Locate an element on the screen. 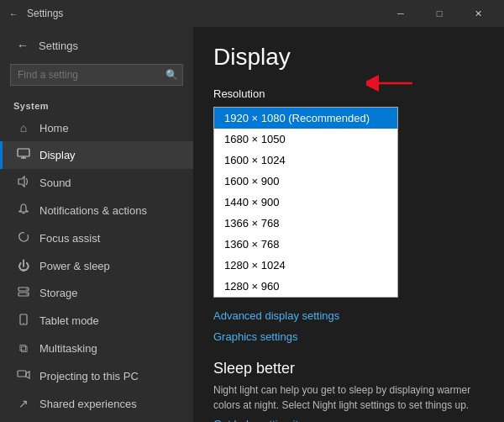  sidebar-item-shared: ↗ Shared experiences is located at coordinates (97, 404).